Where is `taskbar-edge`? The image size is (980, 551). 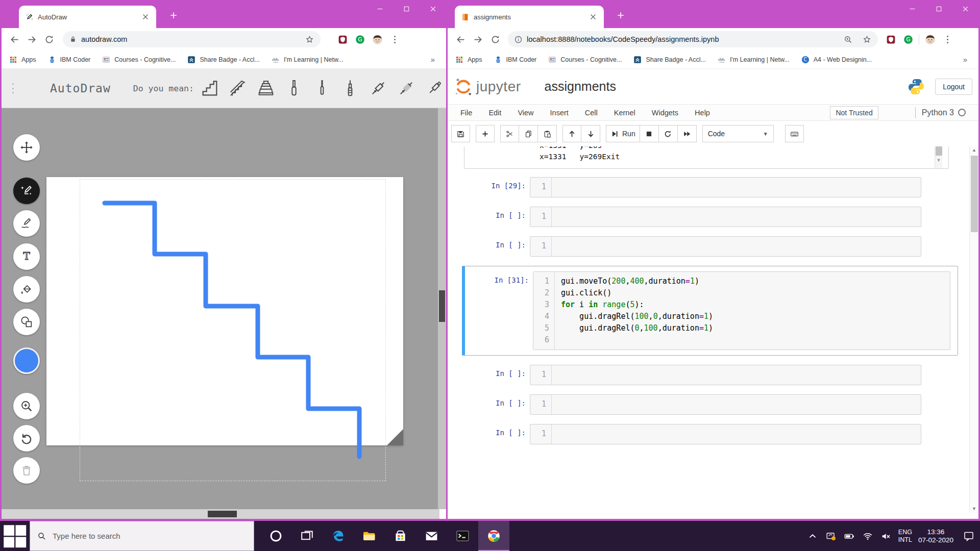 taskbar-edge is located at coordinates (338, 536).